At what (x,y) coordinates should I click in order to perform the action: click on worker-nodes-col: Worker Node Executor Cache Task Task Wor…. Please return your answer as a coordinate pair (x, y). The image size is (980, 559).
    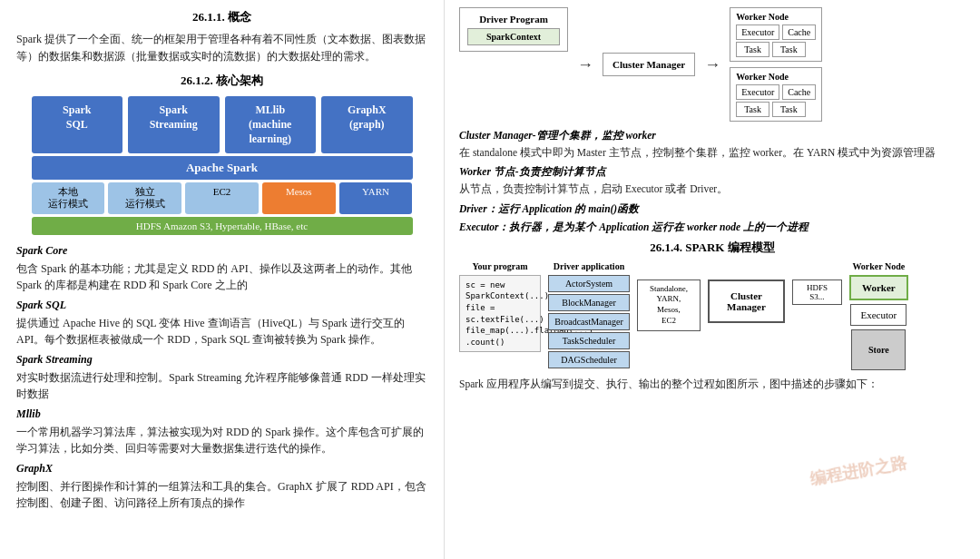
    Looking at the image, I should click on (776, 64).